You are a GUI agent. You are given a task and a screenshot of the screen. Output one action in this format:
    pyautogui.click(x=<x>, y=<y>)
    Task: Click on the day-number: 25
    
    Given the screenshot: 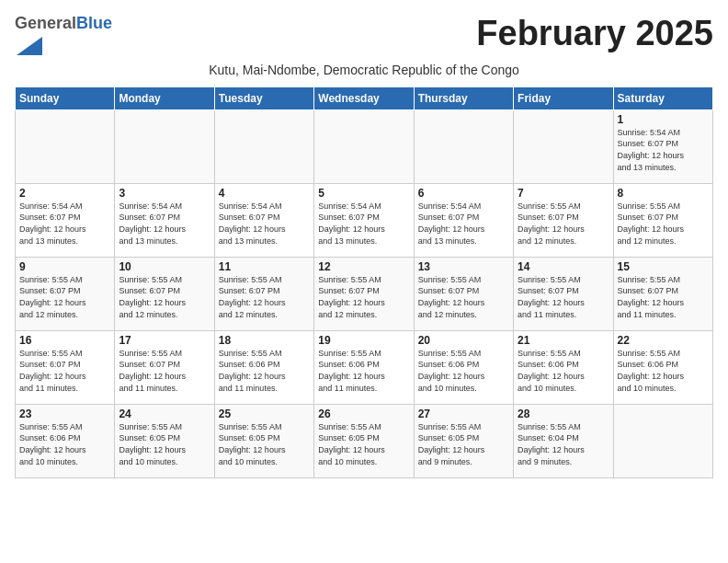 What is the action you would take?
    pyautogui.click(x=265, y=414)
    